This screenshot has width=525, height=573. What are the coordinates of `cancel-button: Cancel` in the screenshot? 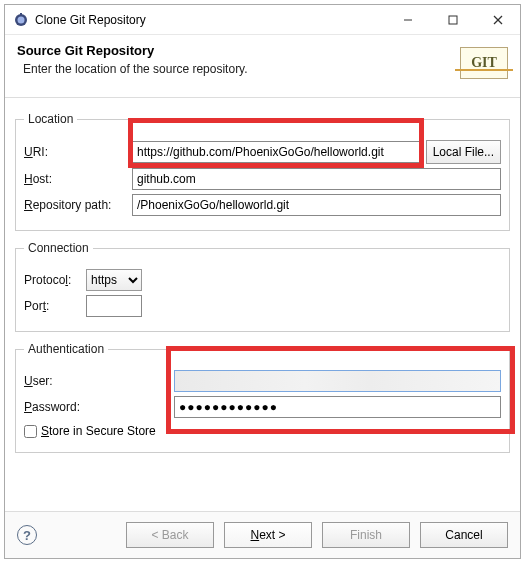 It's located at (464, 535).